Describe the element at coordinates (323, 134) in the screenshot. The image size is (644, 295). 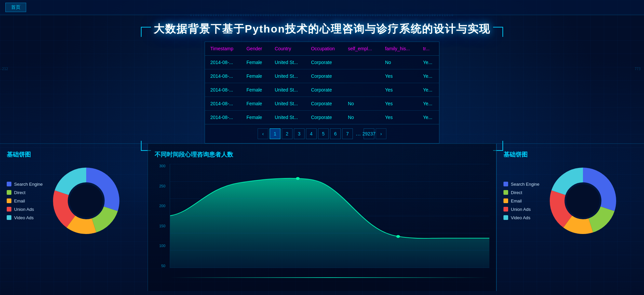
I see `page-5-button: 5` at that location.